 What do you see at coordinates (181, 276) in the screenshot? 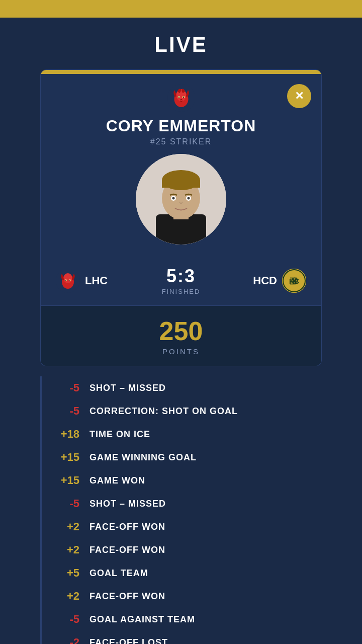
I see `match-score: 5:3` at bounding box center [181, 276].